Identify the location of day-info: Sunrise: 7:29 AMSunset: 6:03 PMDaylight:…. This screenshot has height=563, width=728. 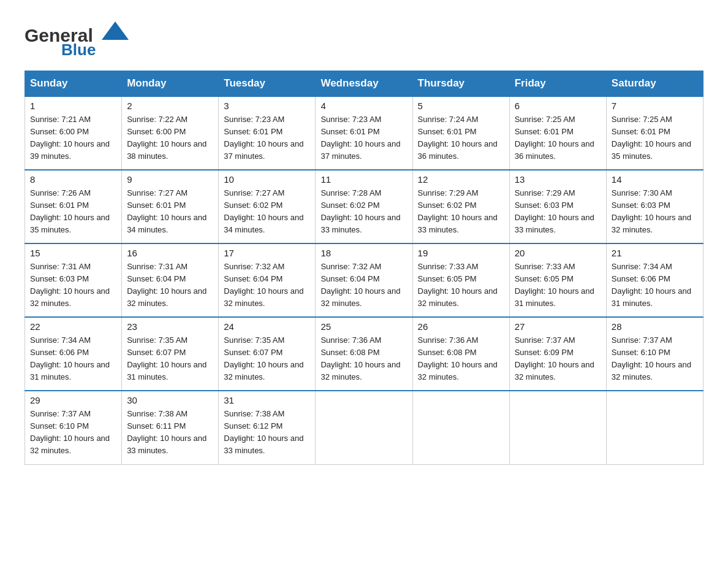
(558, 212).